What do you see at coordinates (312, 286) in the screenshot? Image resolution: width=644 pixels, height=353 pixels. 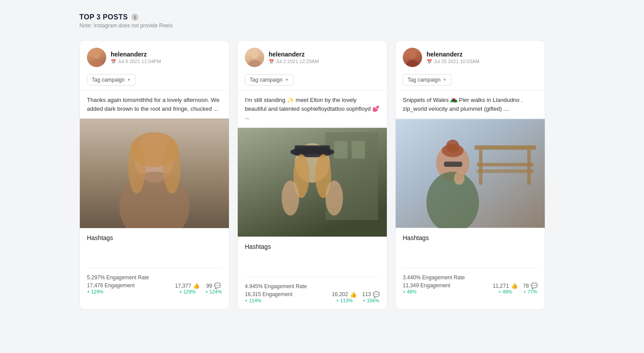 I see `engagement-rate-2: 4.945% Engagement Rate` at bounding box center [312, 286].